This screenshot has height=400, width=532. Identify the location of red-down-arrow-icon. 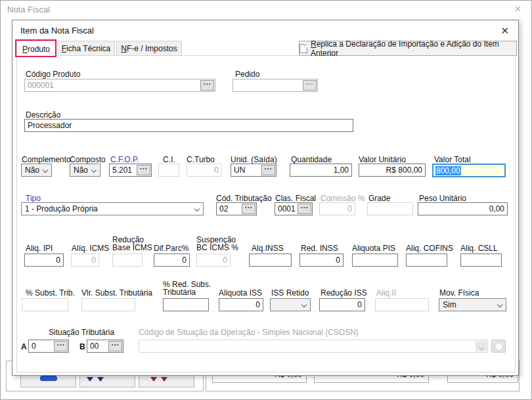
(154, 380).